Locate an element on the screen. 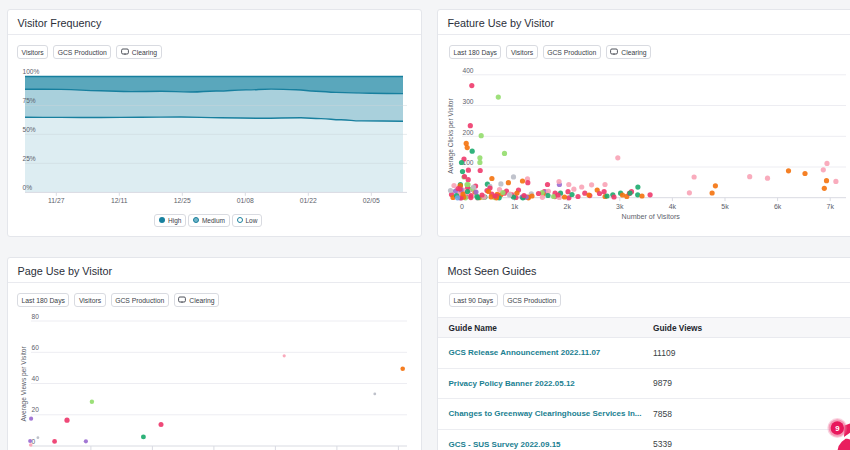 This screenshot has width=850, height=450. svg-text: 300 is located at coordinates (468, 102).